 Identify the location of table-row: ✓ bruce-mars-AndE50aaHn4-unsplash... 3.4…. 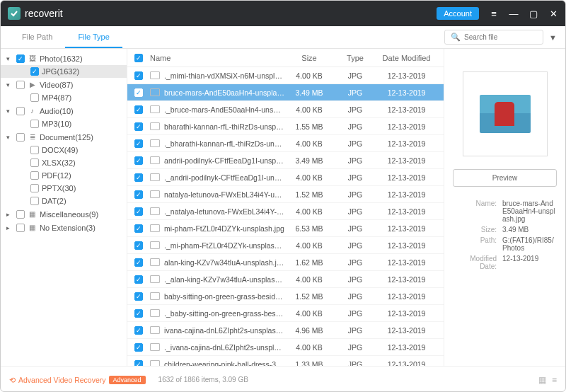
(286, 93).